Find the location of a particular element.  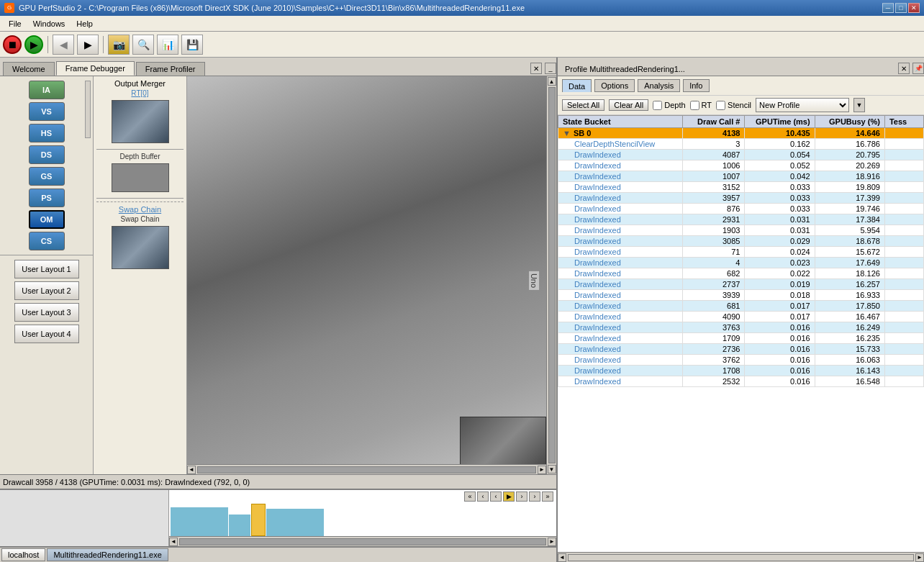

prof-tab-analysis: Analysis is located at coordinates (659, 86).